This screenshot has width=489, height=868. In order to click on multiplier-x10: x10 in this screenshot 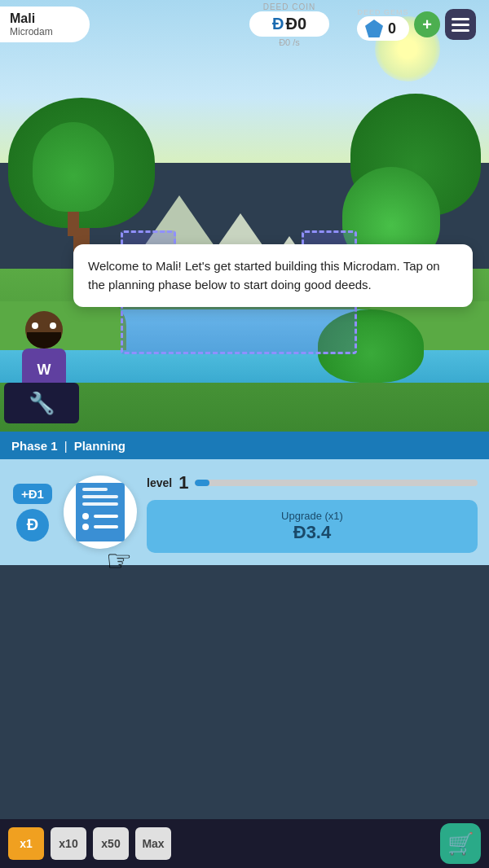, I will do `click(68, 844)`.